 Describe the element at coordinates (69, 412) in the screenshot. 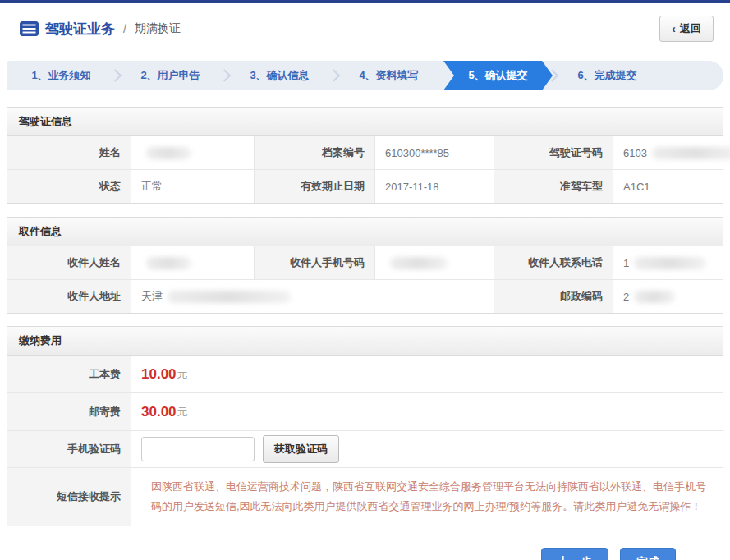

I see `postage-fee-label: 邮寄费` at that location.